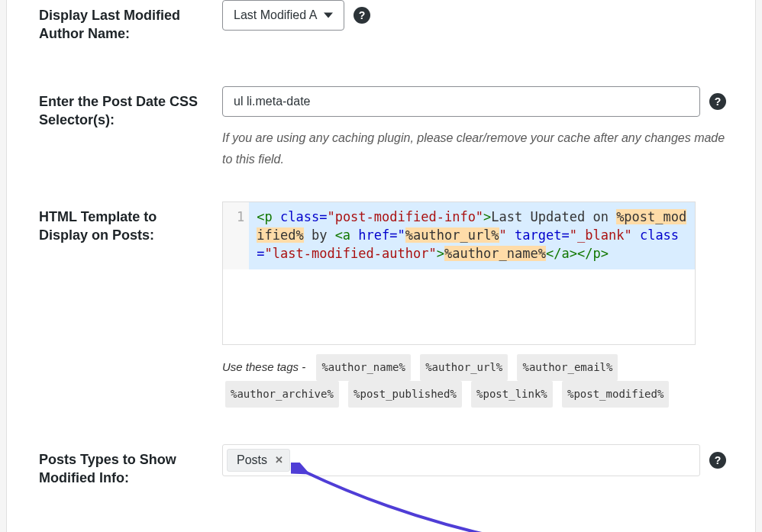 Image resolution: width=762 pixels, height=532 pixels. What do you see at coordinates (461, 102) in the screenshot?
I see `input-css-selector` at bounding box center [461, 102].